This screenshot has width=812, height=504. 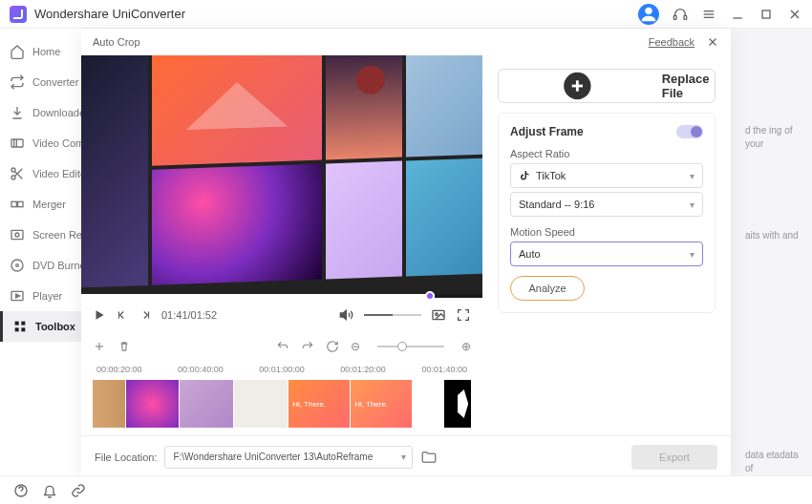 What do you see at coordinates (308, 346) in the screenshot?
I see `redo-icon` at bounding box center [308, 346].